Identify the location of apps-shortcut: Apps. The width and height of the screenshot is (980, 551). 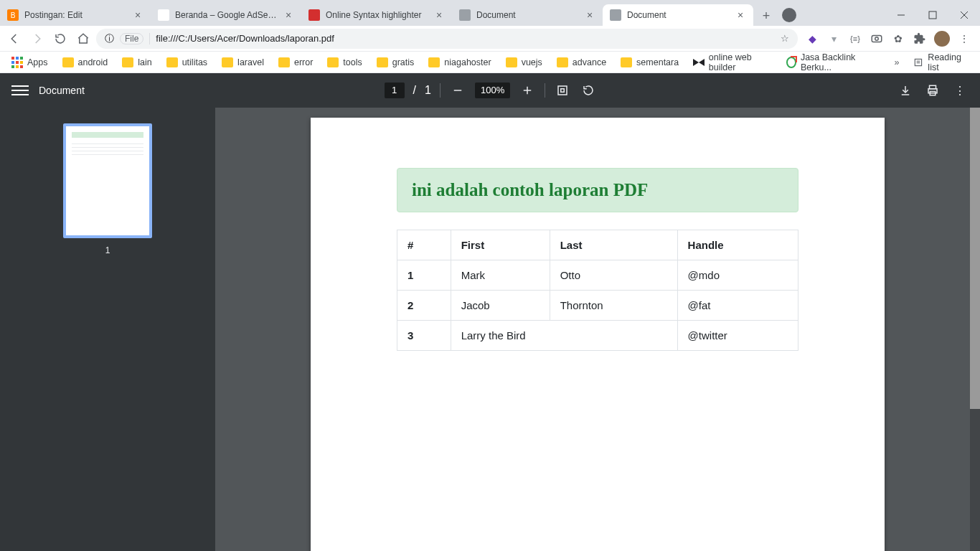
(30, 62).